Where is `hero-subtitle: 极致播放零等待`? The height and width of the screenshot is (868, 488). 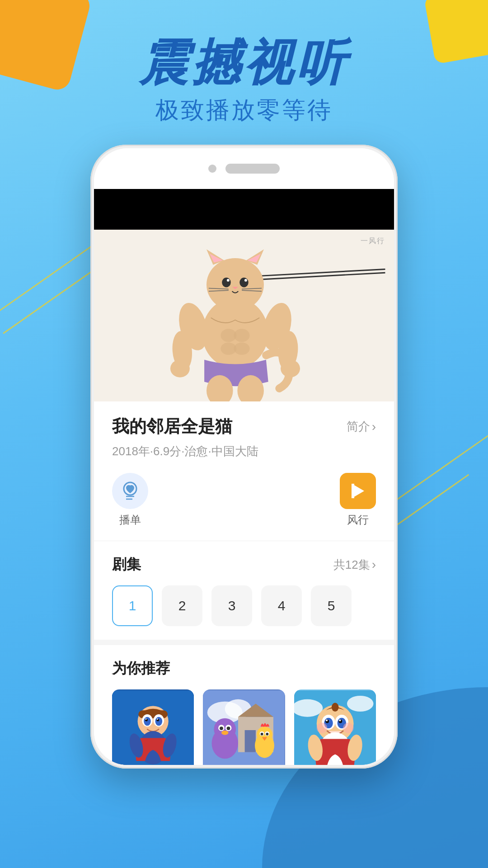
hero-subtitle: 极致播放零等待 is located at coordinates (244, 110).